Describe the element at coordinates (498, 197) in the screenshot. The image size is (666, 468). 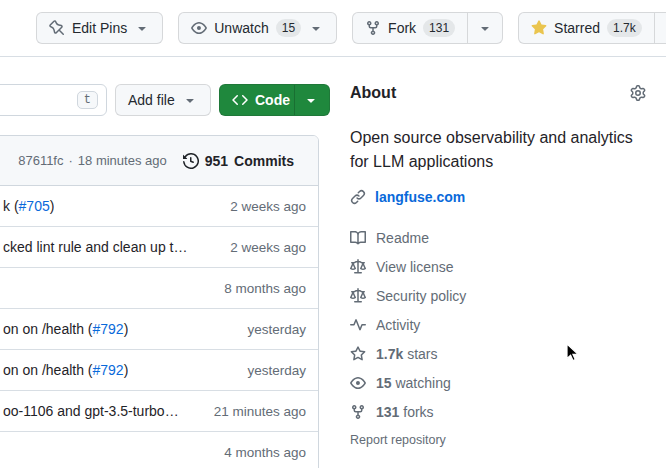
I see `repo-website: langfuse.com` at that location.